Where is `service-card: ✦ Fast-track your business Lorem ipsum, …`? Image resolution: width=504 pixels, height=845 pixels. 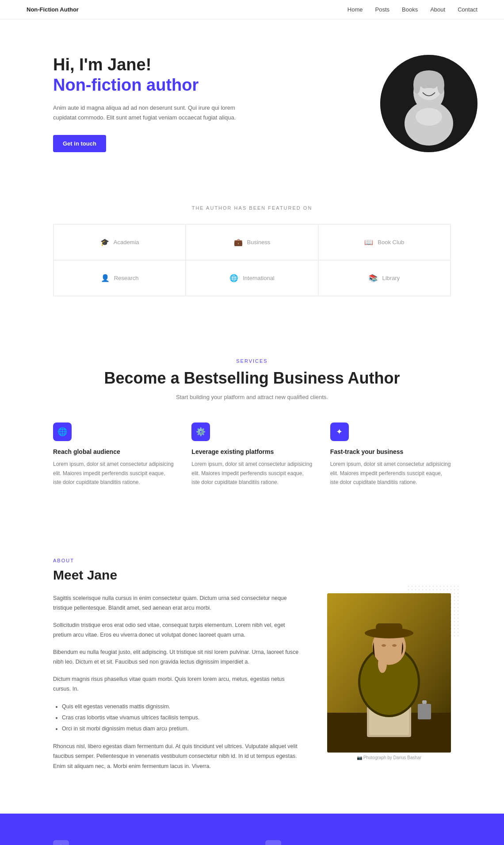
service-card: ✦ Fast-track your business Lorem ipsum, … is located at coordinates (391, 455).